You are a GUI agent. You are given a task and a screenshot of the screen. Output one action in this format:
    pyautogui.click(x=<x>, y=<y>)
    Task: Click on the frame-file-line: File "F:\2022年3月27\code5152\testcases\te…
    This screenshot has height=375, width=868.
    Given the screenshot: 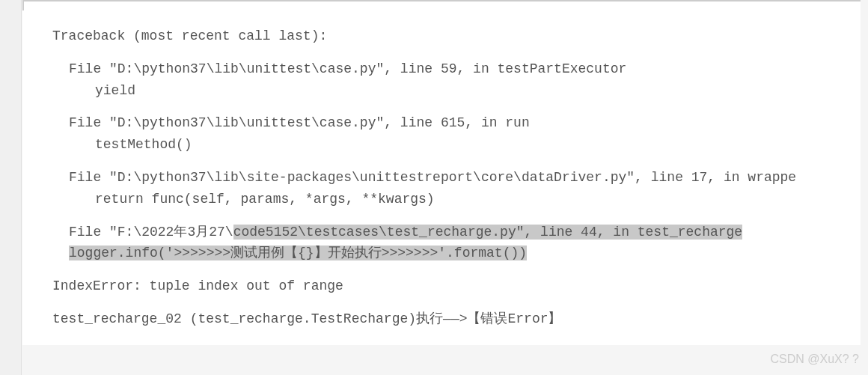 What is the action you would take?
    pyautogui.click(x=457, y=232)
    